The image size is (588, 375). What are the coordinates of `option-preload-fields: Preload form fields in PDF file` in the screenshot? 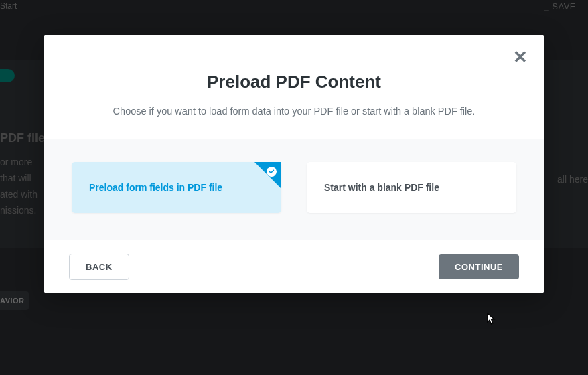 It's located at (177, 188).